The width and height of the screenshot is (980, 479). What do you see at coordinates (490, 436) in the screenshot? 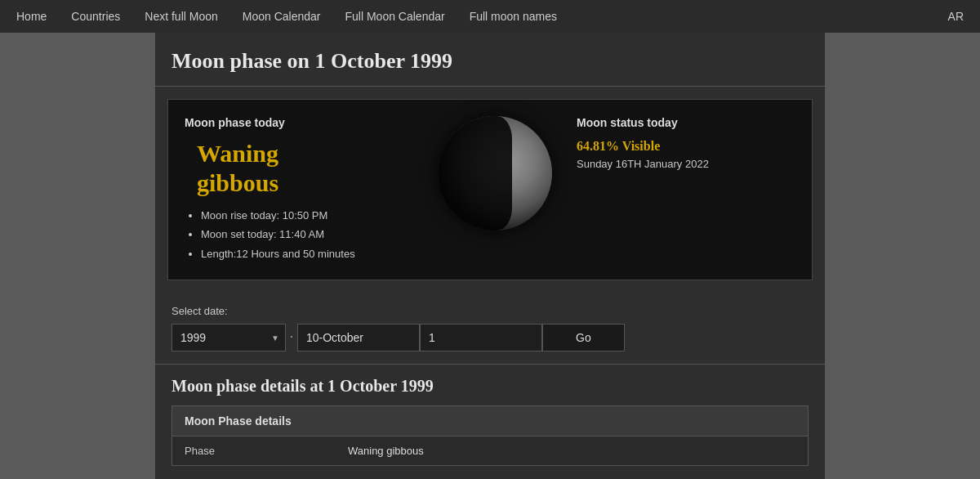
I see `details-table: Moon Phase details Phase Waning gibbous` at bounding box center [490, 436].